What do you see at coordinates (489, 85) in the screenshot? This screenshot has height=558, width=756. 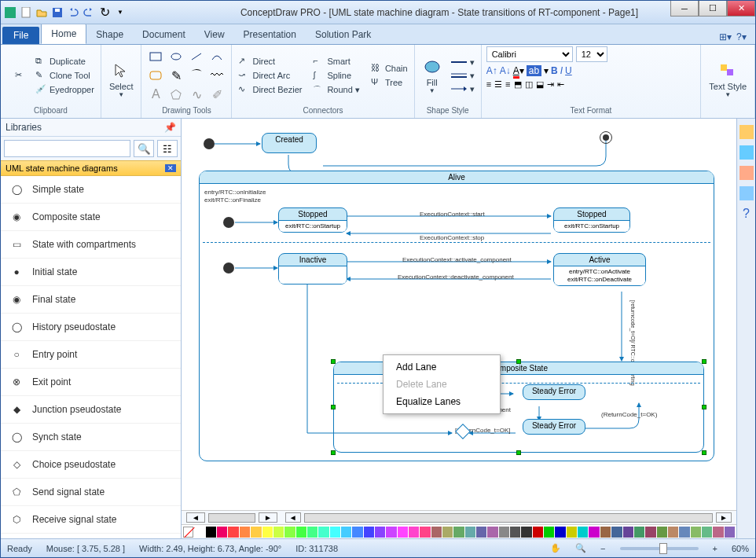 I see `align-left-button: ≡` at bounding box center [489, 85].